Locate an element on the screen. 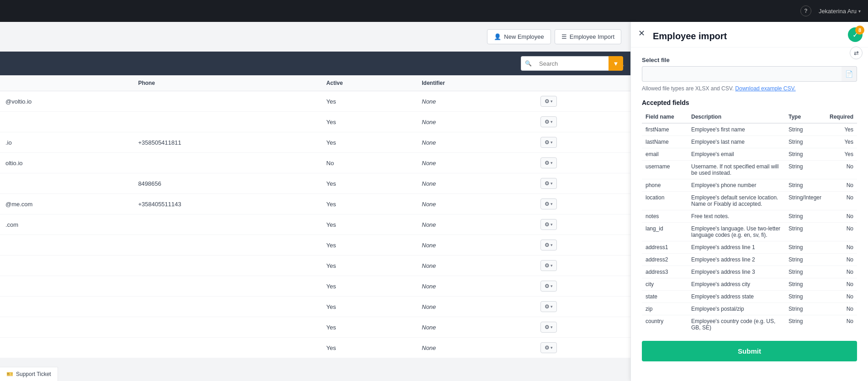  file-text-input is located at coordinates (742, 74).